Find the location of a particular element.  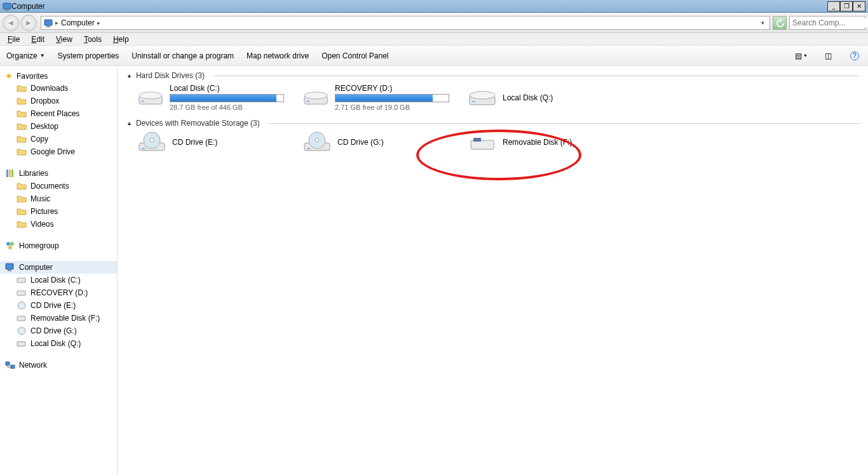

menu-bar: File Edit View Tools Help is located at coordinates (434, 39).